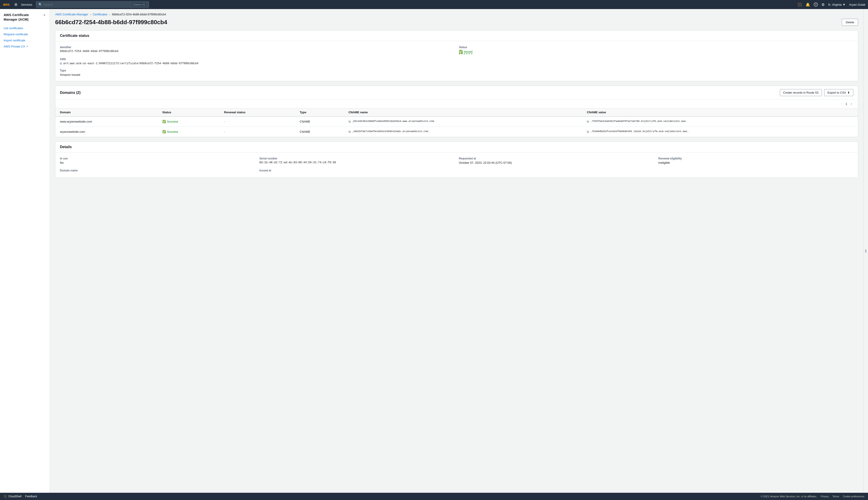  What do you see at coordinates (463, 112) in the screenshot?
I see `col-cname-name: CNAME name` at bounding box center [463, 112].